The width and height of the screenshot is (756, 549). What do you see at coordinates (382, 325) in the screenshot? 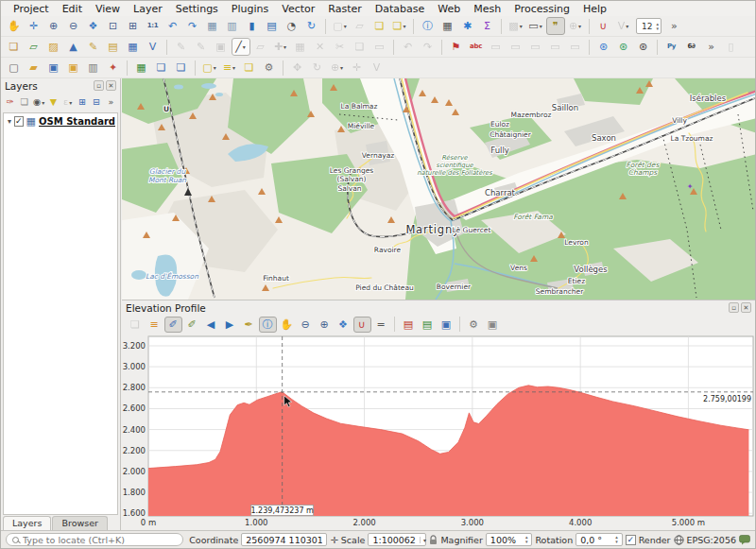
I see `measure-profile-button: =` at bounding box center [382, 325].